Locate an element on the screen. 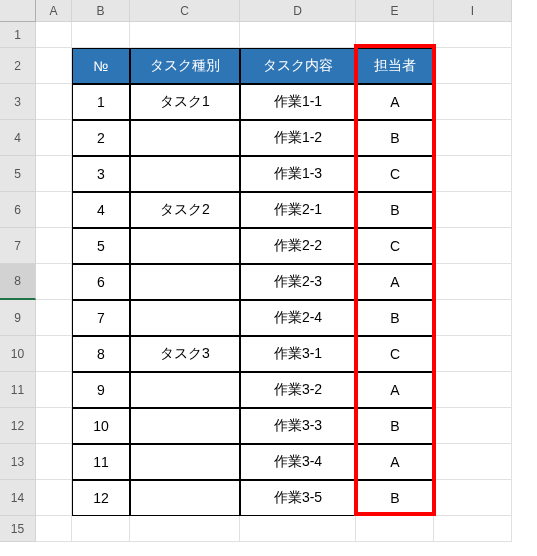 Image resolution: width=537 pixels, height=556 pixels. row-header-2: 2 is located at coordinates (18, 66).